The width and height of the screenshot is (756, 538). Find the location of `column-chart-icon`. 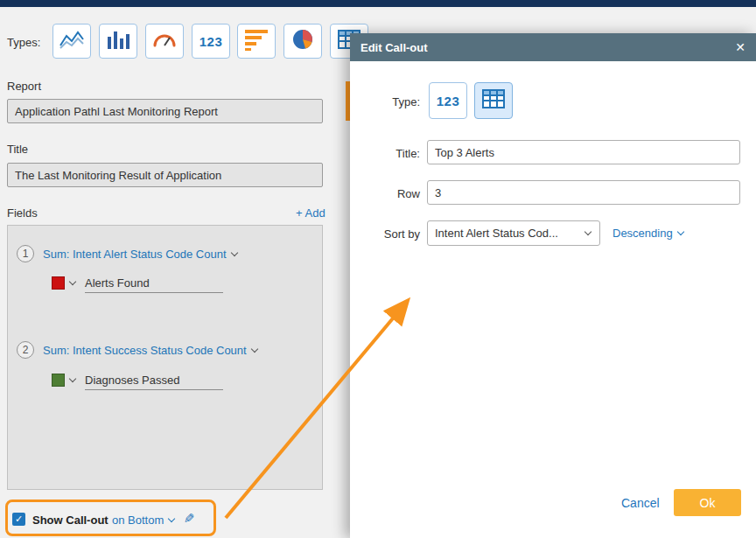

column-chart-icon is located at coordinates (118, 41).